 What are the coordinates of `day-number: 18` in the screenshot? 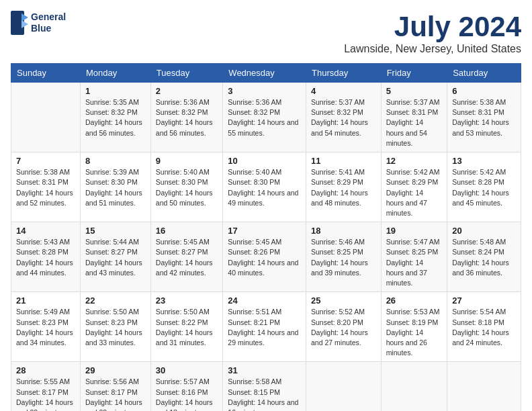 It's located at (344, 231).